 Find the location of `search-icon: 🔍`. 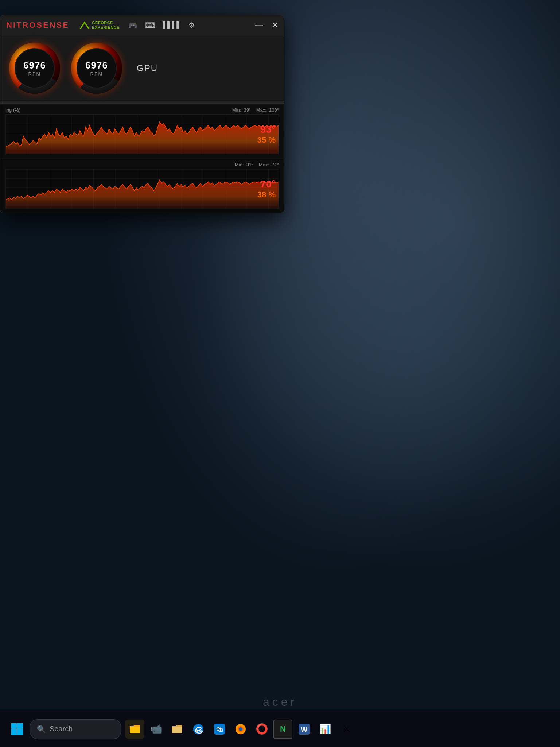

search-icon: 🔍 is located at coordinates (42, 729).